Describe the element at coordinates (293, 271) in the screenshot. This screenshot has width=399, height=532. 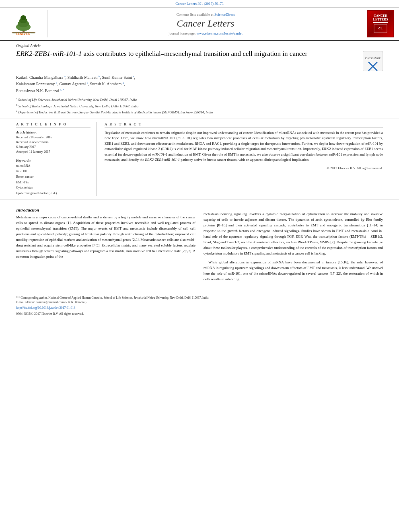
I see `intro-paragraph-3: While global alterations in expression o…` at that location.